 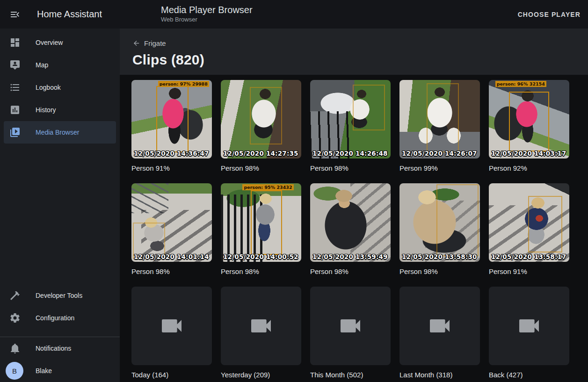 I want to click on hammer-icon, so click(x=15, y=296).